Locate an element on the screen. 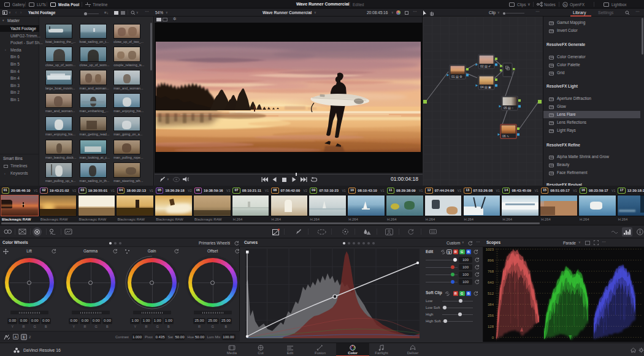  svg-text: 1023 is located at coordinates (490, 249).